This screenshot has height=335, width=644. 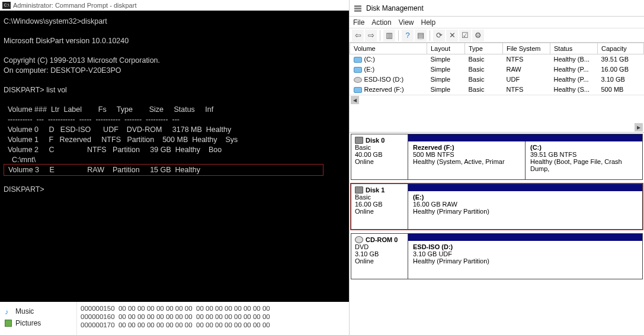 I want to click on highlighted-volume-3: Volume 3 E RAW Partition 15 GB Healthy, so click(x=164, y=170).